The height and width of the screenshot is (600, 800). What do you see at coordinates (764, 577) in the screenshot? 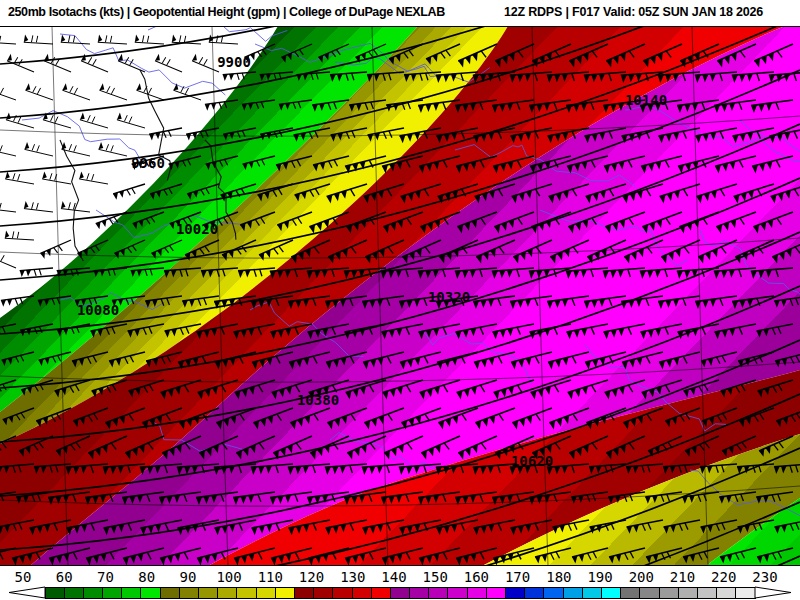
I see `colorbar-tick-label: 230` at bounding box center [764, 577].